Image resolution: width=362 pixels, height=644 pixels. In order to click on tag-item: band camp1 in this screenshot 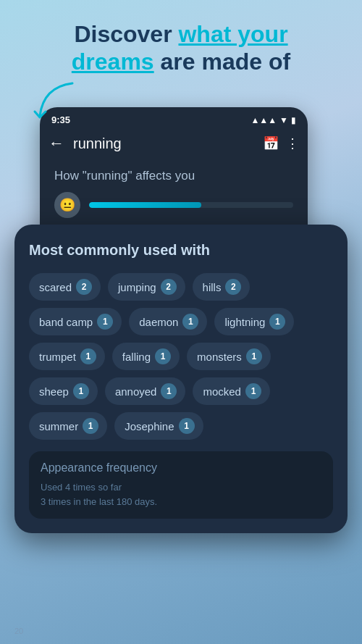, I will do `click(75, 322)`.